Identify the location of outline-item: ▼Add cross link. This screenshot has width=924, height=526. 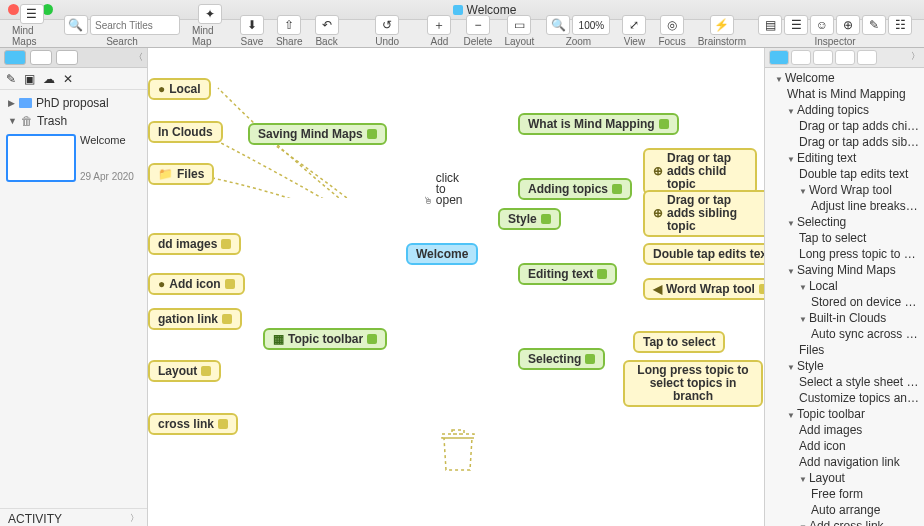
(844, 522).